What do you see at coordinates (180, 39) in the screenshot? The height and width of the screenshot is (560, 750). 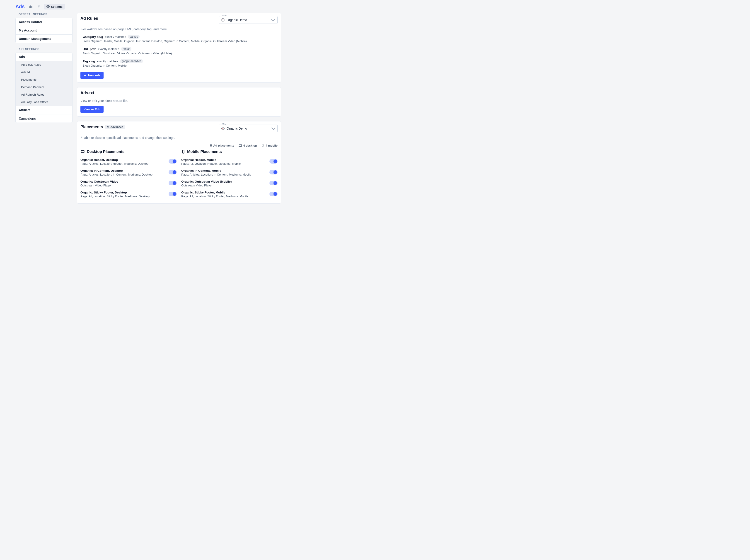 I see `rule-row: Category slug exactly matches games Bloc…` at bounding box center [180, 39].